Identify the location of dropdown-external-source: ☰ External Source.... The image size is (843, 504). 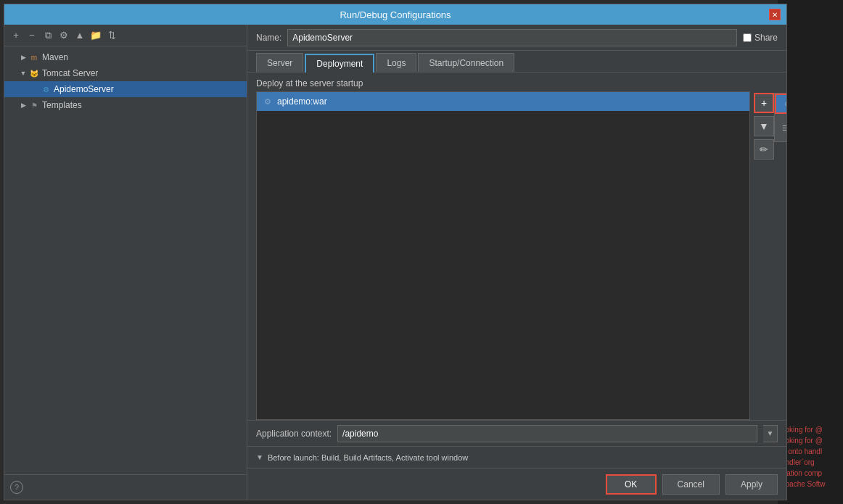
(781, 128).